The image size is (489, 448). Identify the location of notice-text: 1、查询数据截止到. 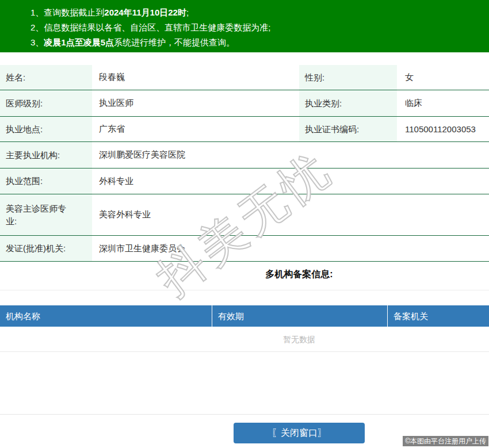
(67, 13).